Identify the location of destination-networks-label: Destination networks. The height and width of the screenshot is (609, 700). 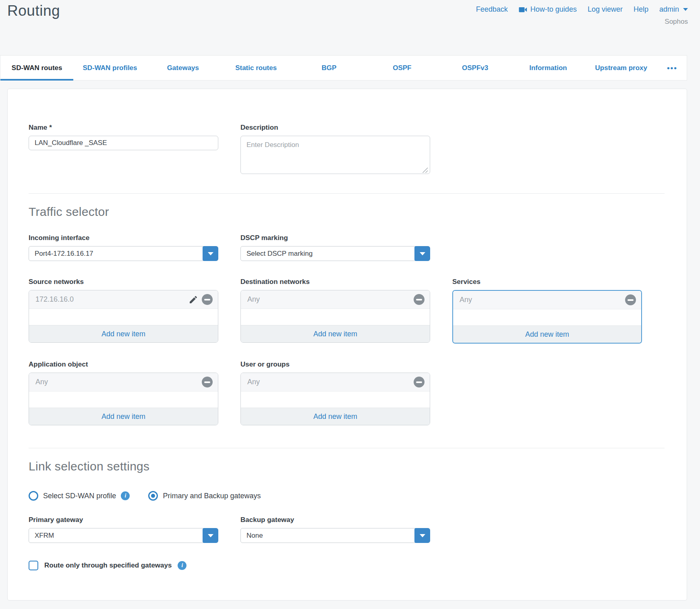
(335, 282).